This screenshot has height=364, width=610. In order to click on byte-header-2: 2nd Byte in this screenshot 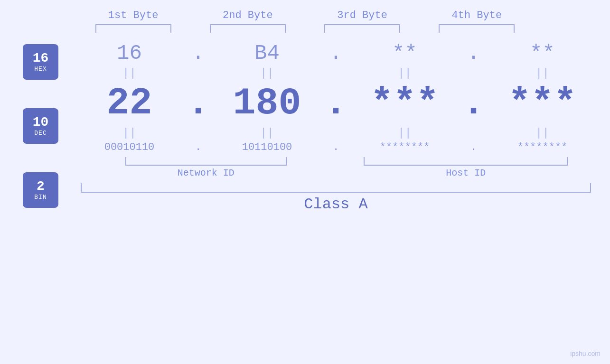, I will do `click(248, 15)`.